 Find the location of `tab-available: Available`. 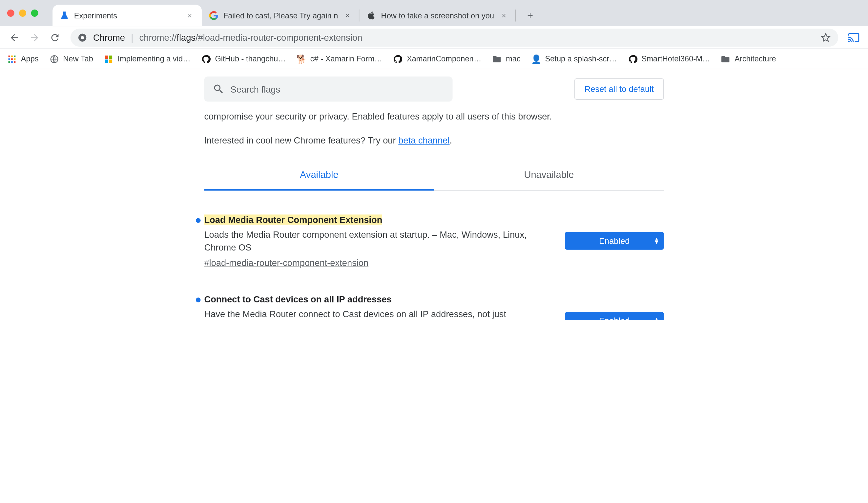

tab-available: Available is located at coordinates (319, 176).